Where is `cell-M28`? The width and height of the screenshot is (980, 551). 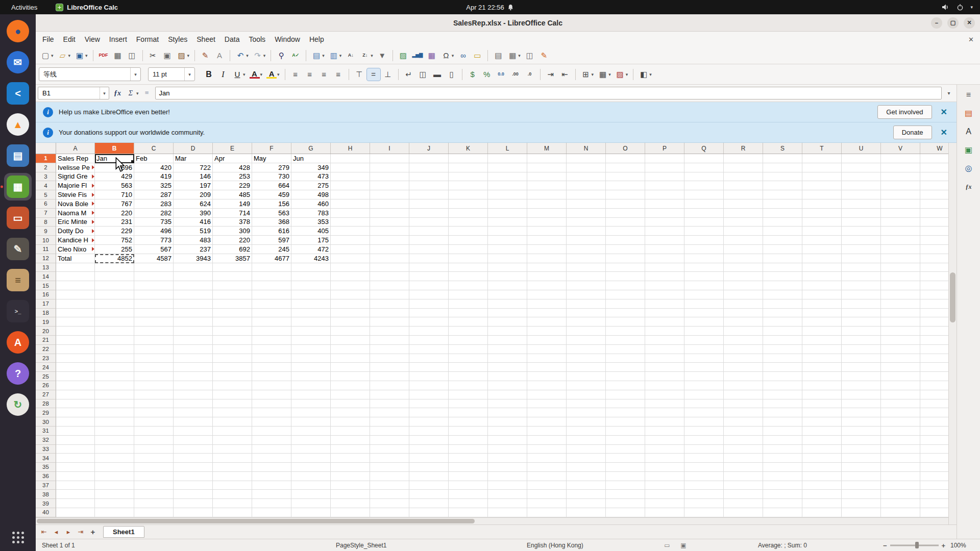
cell-M28 is located at coordinates (547, 404).